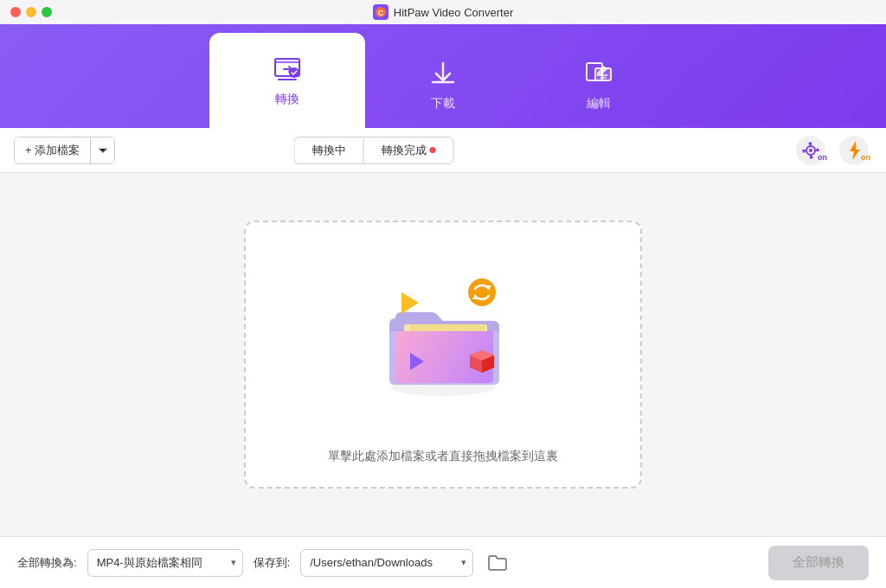 The height and width of the screenshot is (588, 886). Describe the element at coordinates (443, 562) in the screenshot. I see `bottom-bar: 全部轉換為: MP4-與原始檔案相同 保存到: /Users/ethan/Dow…` at that location.